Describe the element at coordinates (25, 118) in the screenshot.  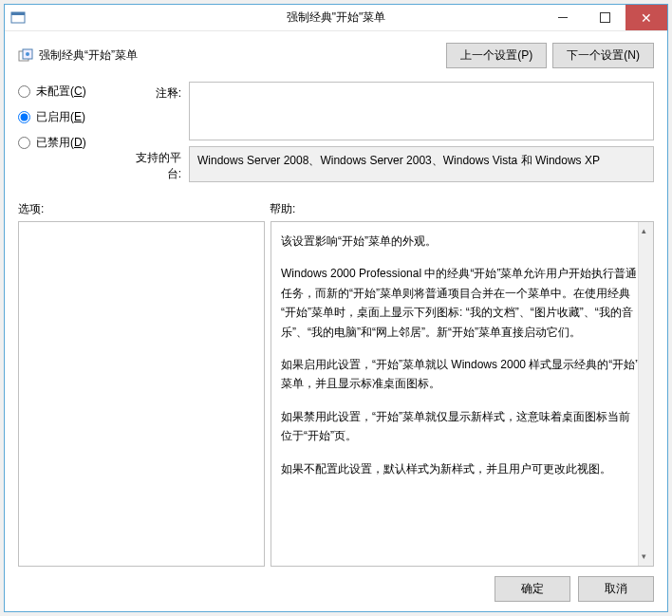
I see `radio-enabled-input` at that location.